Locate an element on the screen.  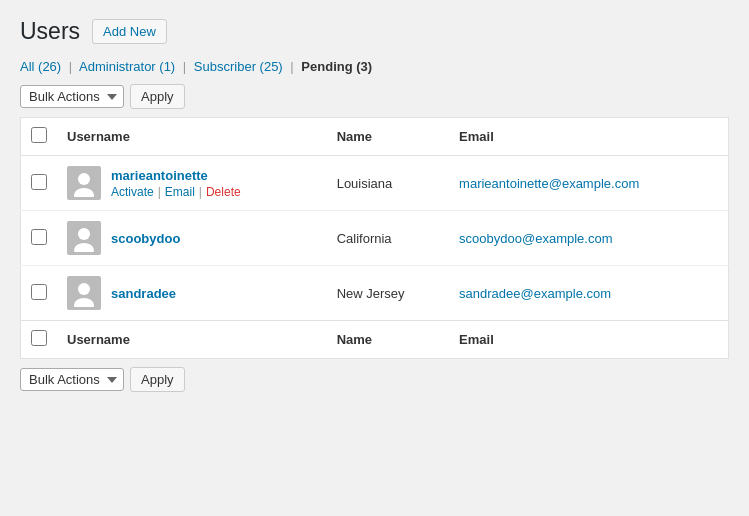
bulk-actions-select-top: Bulk Actions Delete Activate is located at coordinates (72, 96).